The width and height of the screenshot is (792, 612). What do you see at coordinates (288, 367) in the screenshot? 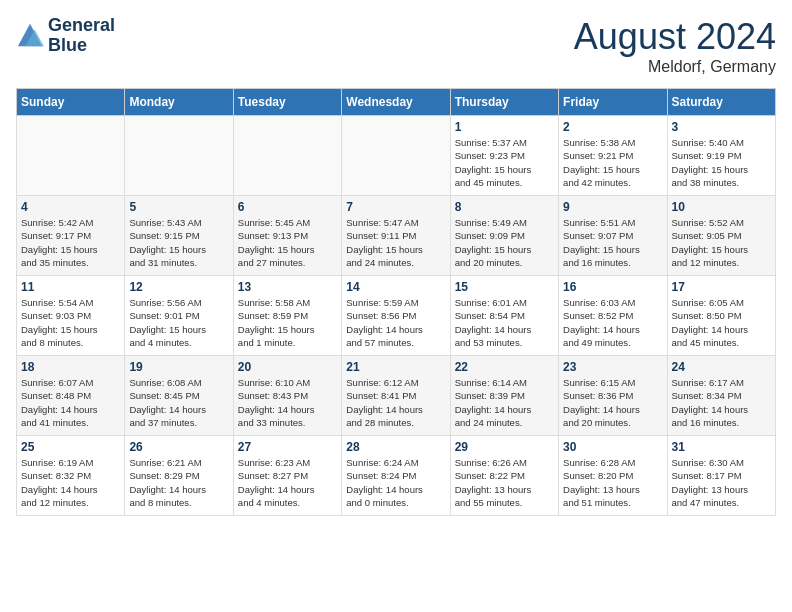
I see `day-number: 20` at bounding box center [288, 367].